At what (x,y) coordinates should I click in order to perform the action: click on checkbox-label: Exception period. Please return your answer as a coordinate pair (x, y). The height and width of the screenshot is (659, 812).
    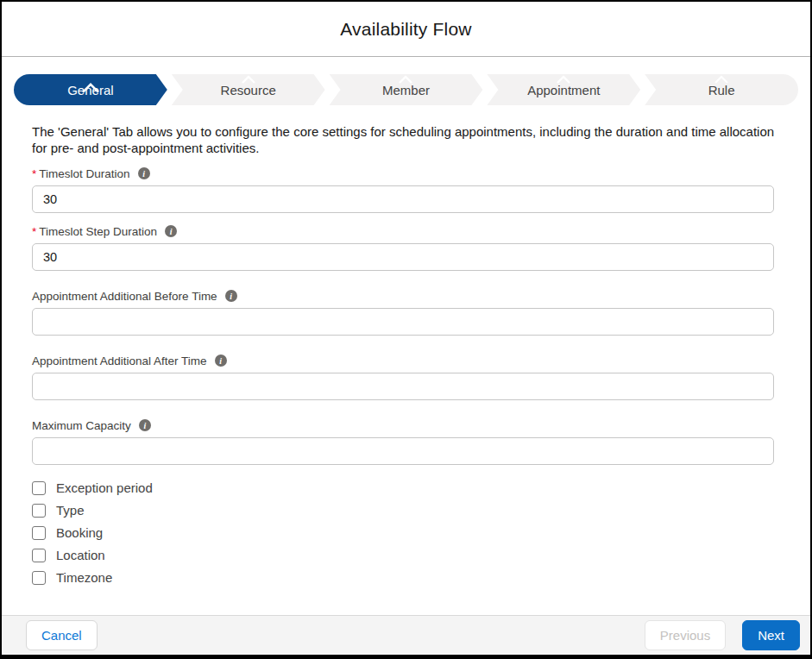
    Looking at the image, I should click on (104, 488).